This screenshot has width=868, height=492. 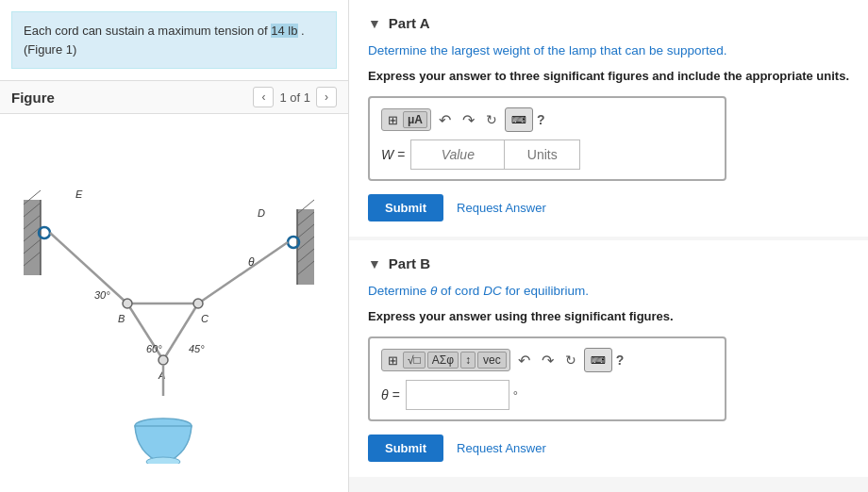 What do you see at coordinates (392, 121) in the screenshot?
I see `toolbar-a-matrix-icon: ⊞` at bounding box center [392, 121].